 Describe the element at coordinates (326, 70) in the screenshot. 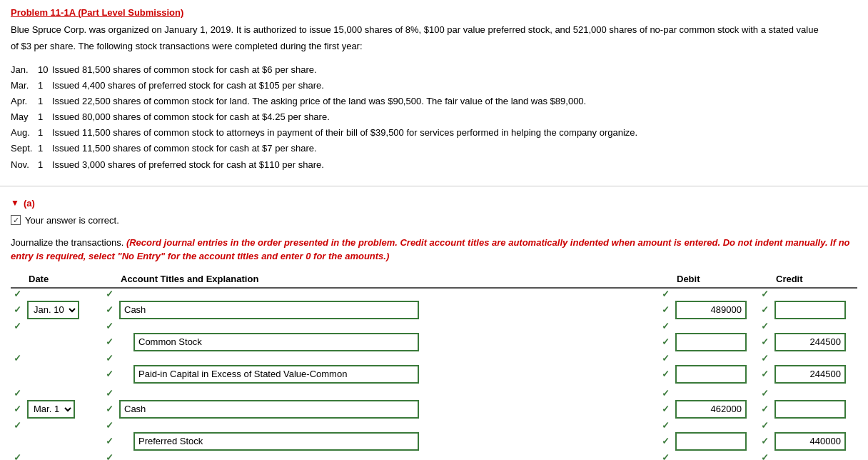

I see `transaction-row: Jan. 10 Issued 81,500 shares of common s…` at that location.